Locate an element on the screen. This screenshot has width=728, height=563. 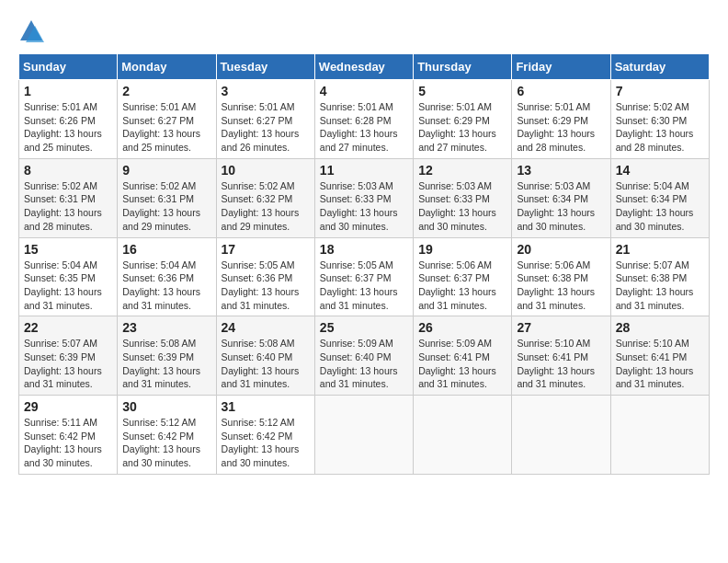
day-number: 13 is located at coordinates (561, 170).